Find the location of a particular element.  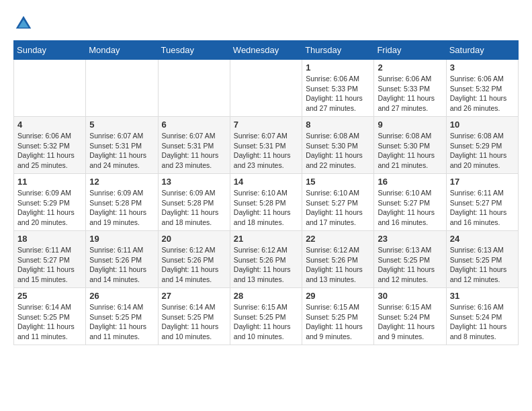

calendar-cell: 24Sunrise: 6:13 AM Sunset: 5:25 PM Dayli… is located at coordinates (482, 259).